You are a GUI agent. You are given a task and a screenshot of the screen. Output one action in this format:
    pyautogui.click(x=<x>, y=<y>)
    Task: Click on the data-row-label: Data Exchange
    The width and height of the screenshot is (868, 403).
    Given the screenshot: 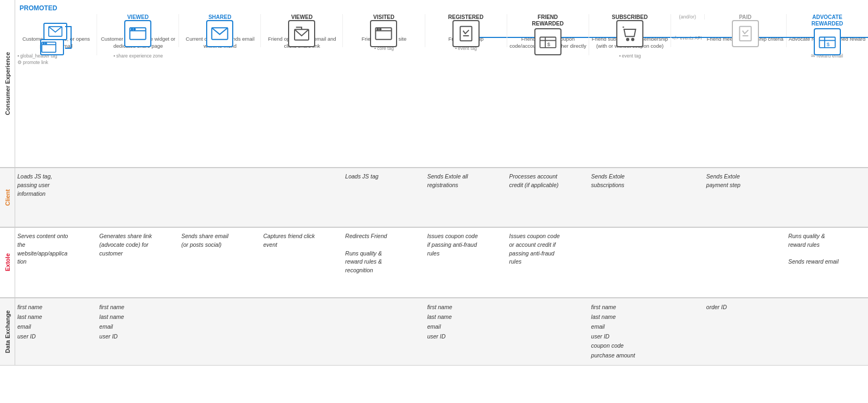 What is the action you would take?
    pyautogui.click(x=8, y=332)
    